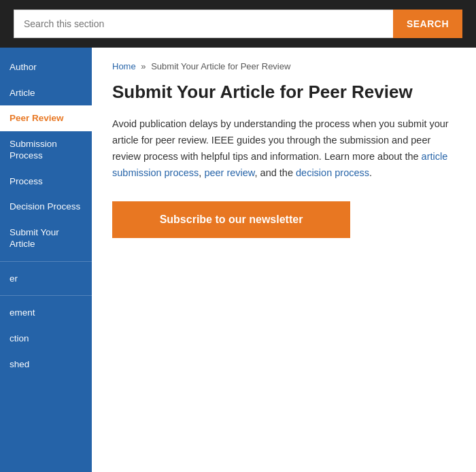  What do you see at coordinates (275, 173) in the screenshot?
I see `body-and: , and the` at bounding box center [275, 173].